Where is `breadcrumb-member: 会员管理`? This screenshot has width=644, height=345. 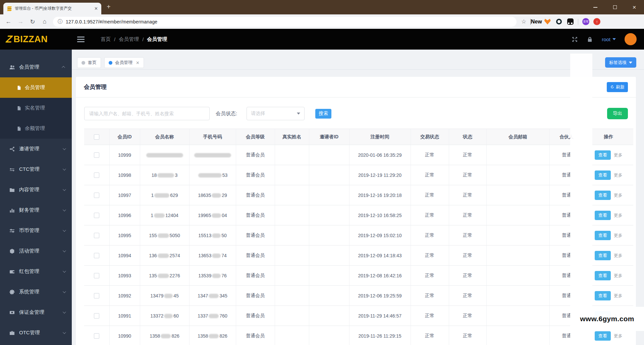
breadcrumb-member: 会员管理 is located at coordinates (129, 40).